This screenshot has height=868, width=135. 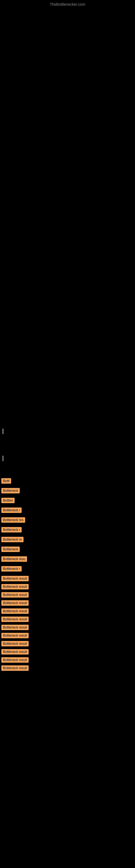 What do you see at coordinates (6, 481) in the screenshot?
I see `bottleneck-badge: Bottl` at bounding box center [6, 481].